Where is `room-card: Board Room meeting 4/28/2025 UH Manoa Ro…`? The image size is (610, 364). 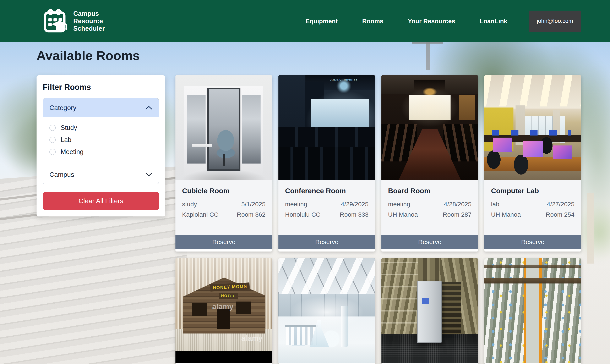
room-card: Board Room meeting 4/28/2025 UH Manoa Ro… is located at coordinates (430, 163).